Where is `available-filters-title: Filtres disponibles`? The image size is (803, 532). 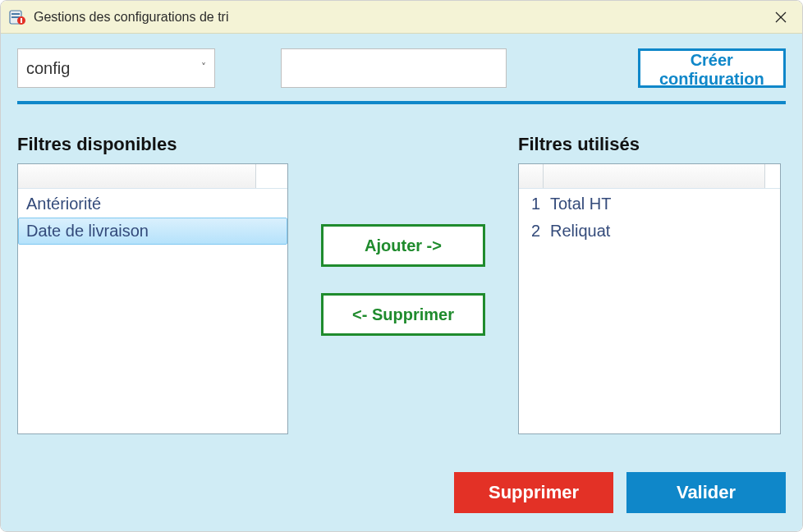
available-filters-title: Filtres disponibles is located at coordinates (153, 144).